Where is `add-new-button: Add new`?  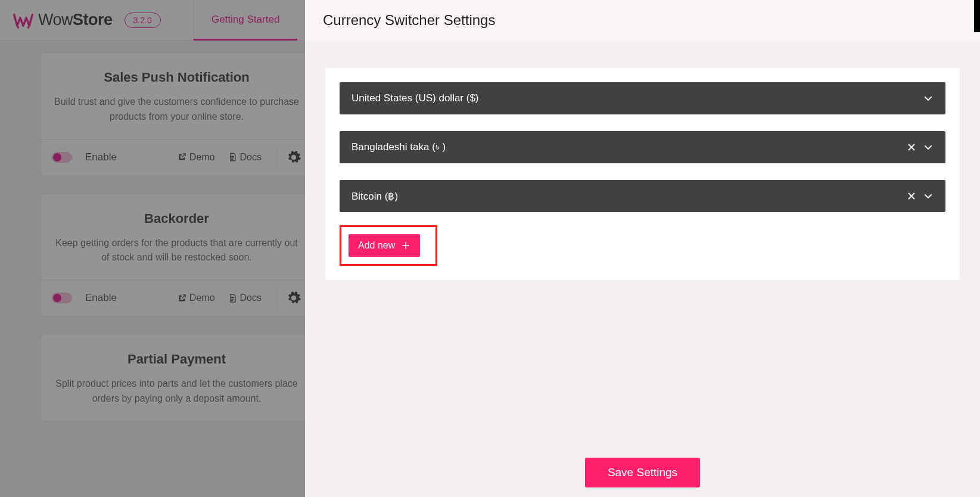
add-new-button: Add new is located at coordinates (384, 246).